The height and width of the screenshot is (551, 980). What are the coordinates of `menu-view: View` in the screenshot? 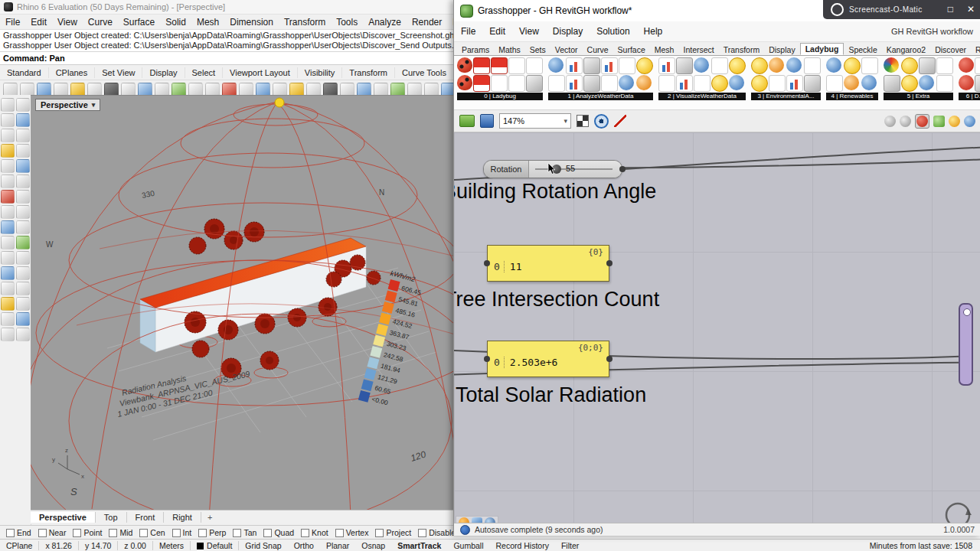 It's located at (67, 22).